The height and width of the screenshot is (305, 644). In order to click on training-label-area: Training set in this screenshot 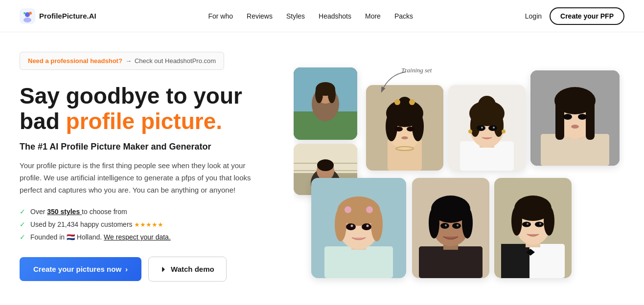, I will do `click(417, 70)`.